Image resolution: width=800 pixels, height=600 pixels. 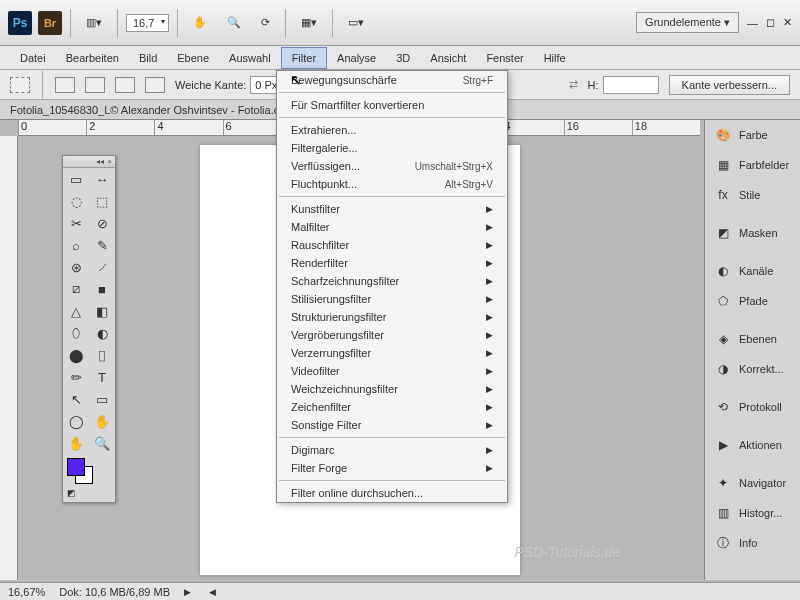 I want to click on panel-info: ⓘInfo, so click(x=752, y=543).